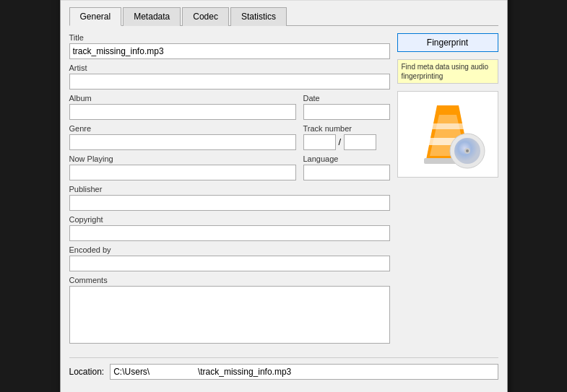 The image size is (567, 392). Describe the element at coordinates (183, 173) in the screenshot. I see `now-playing-input` at that location.